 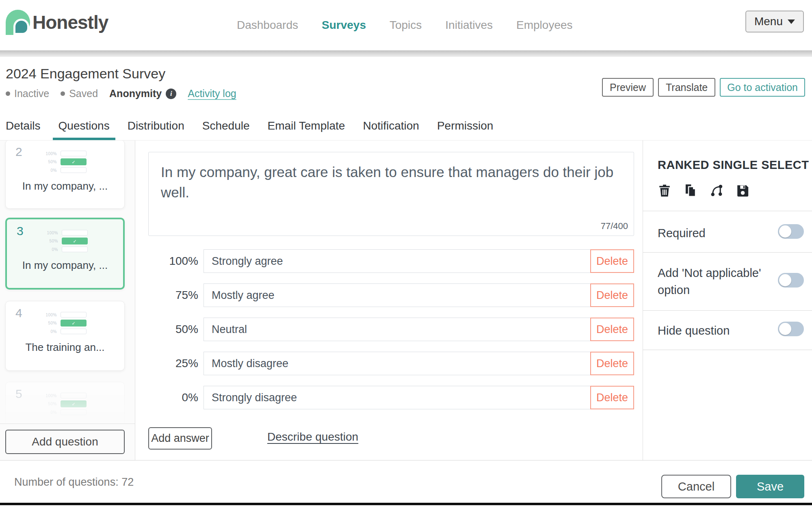 I want to click on primary-nav: Dashboards Surveys Topics Initiatives Em…, so click(x=405, y=25).